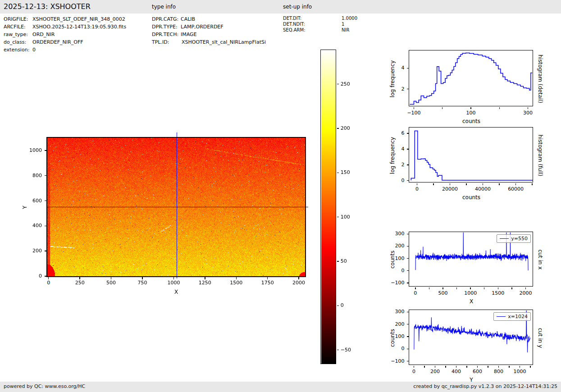 This screenshot has height=392, width=561. What do you see at coordinates (519, 239) in the screenshot?
I see `legend-label: y=550` at bounding box center [519, 239].